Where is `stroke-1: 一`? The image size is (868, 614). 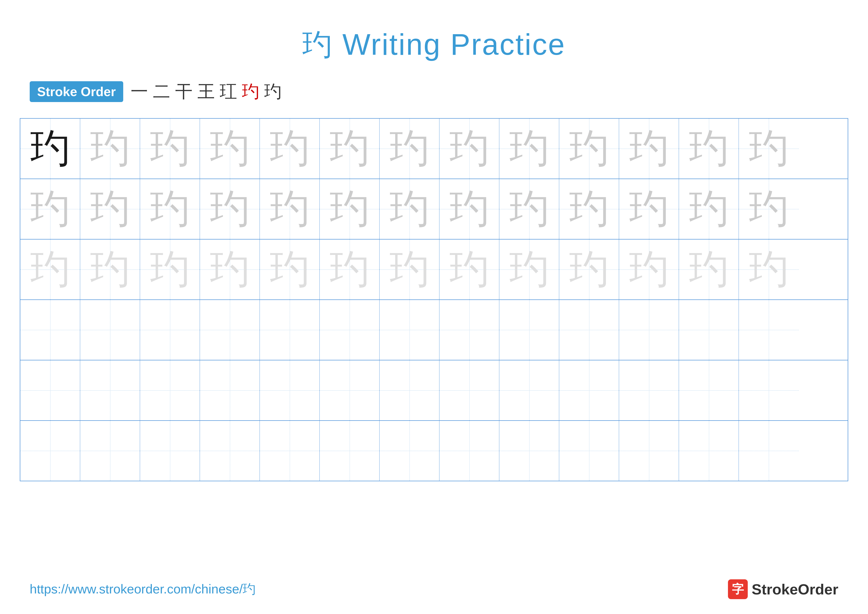 stroke-1: 一 is located at coordinates (139, 92).